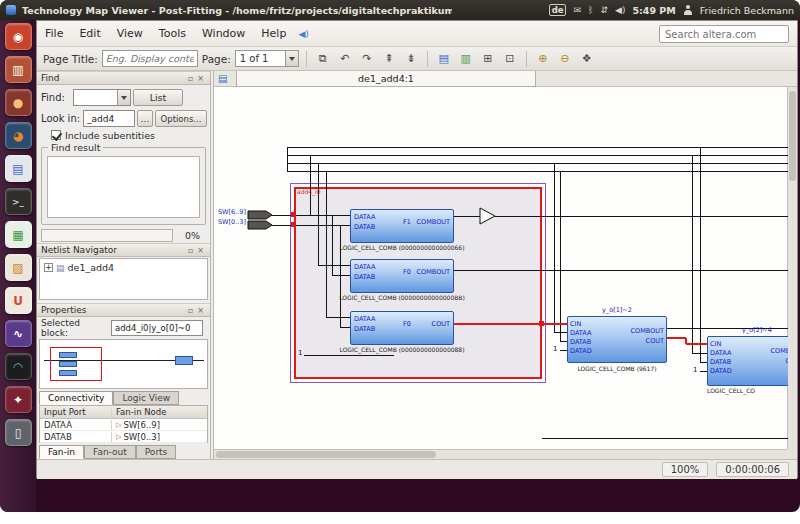 This screenshot has width=800, height=524. I want to click on cell-node-name: SW[0..3], so click(142, 437).